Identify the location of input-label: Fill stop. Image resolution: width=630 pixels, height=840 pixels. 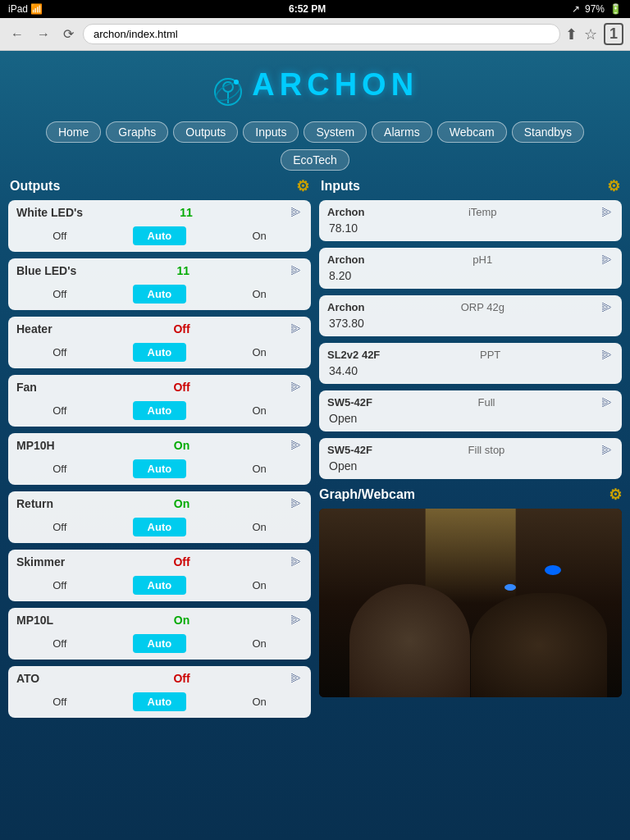
(487, 450).